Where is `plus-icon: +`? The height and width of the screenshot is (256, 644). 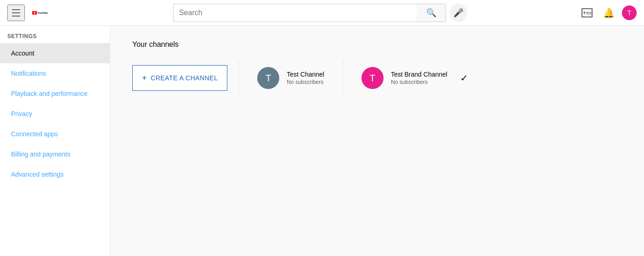 plus-icon: + is located at coordinates (144, 78).